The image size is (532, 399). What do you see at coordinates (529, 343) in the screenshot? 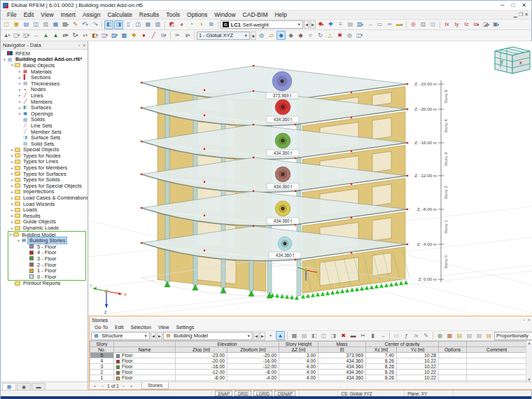
I see `scroll-up-icon: ▲` at bounding box center [529, 343].